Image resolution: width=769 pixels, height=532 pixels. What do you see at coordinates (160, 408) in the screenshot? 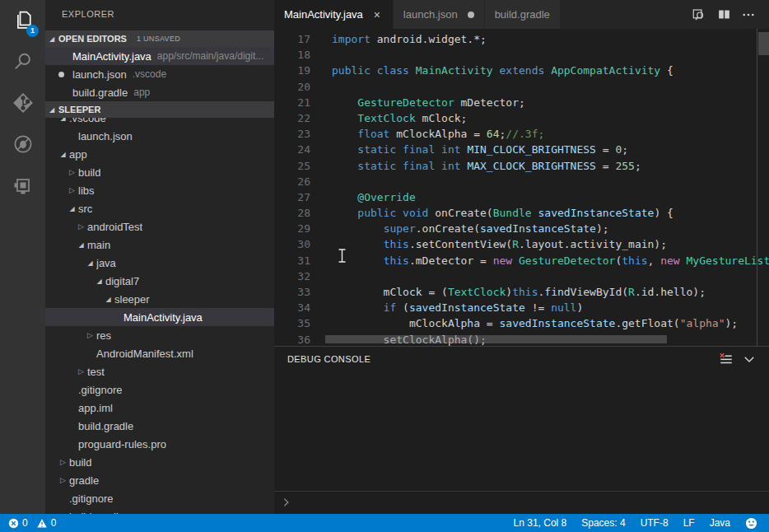
I see `tree-item: app.iml` at bounding box center [160, 408].